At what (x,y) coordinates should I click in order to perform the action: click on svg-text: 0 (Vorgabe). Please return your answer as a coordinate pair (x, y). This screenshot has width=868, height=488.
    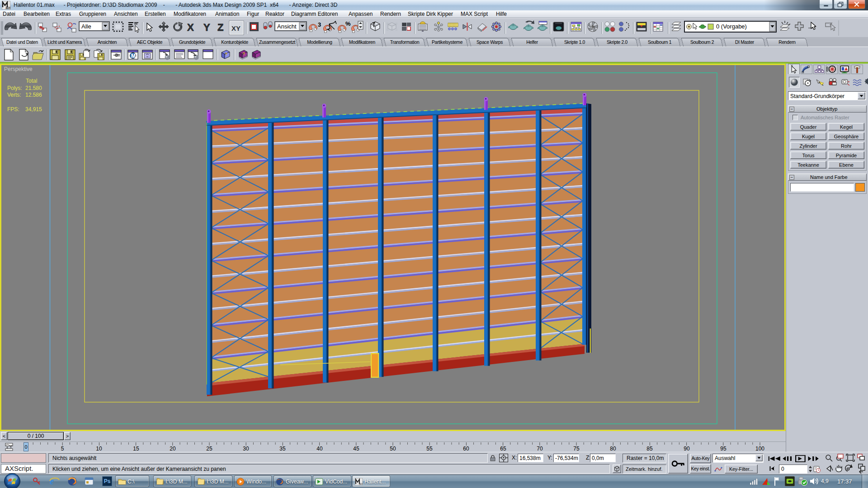
    Looking at the image, I should click on (731, 26).